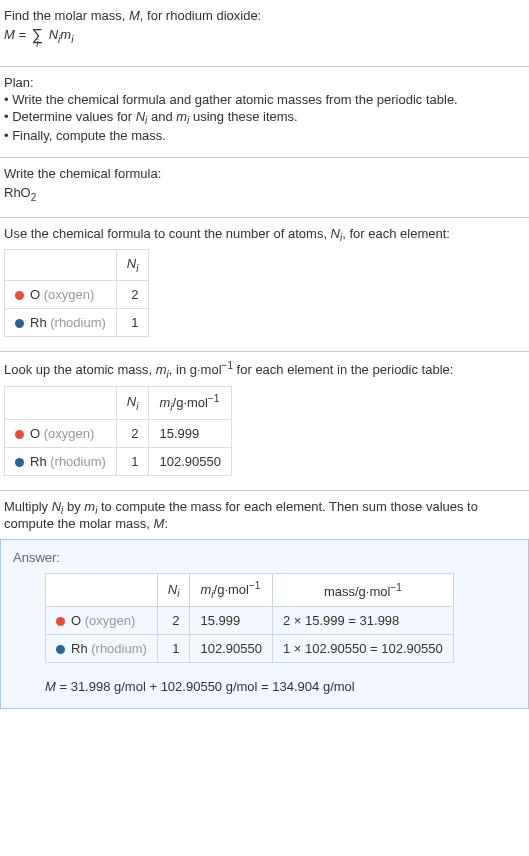  What do you see at coordinates (243, 116) in the screenshot?
I see `plan-b2-end: using these items.` at bounding box center [243, 116].